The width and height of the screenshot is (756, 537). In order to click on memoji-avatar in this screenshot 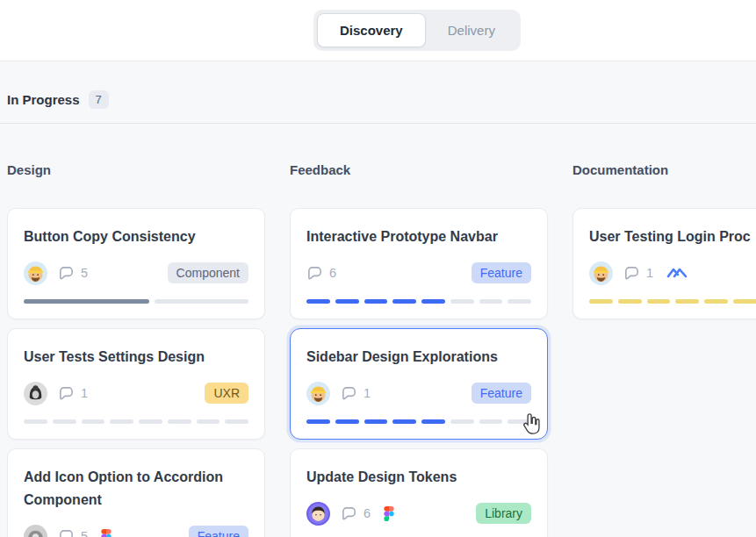, I will do `click(318, 514)`.